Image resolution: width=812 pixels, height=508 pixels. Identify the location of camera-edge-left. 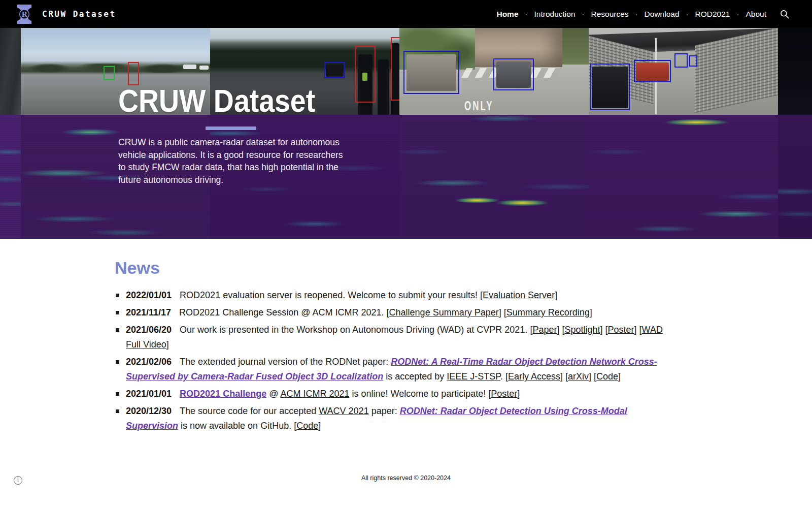
(10, 71).